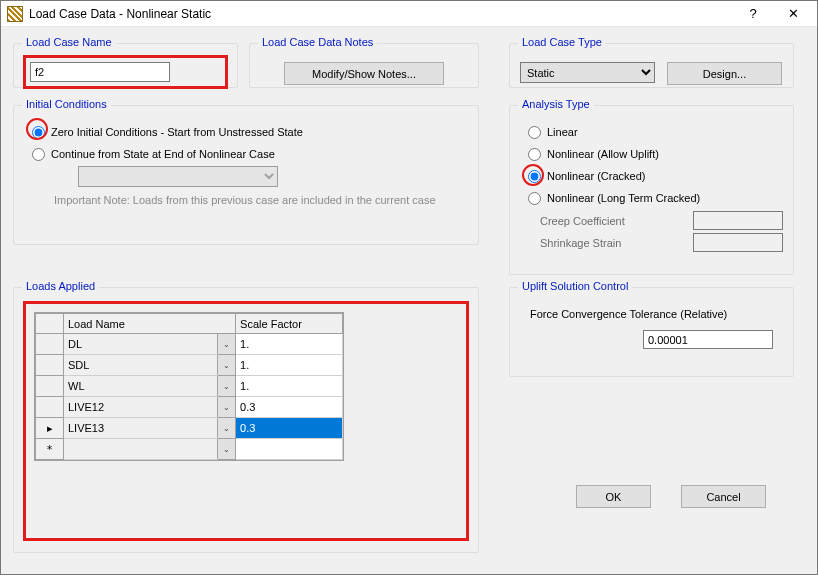 This screenshot has width=818, height=575. What do you see at coordinates (614, 496) in the screenshot?
I see `ok-button: OK` at bounding box center [614, 496].